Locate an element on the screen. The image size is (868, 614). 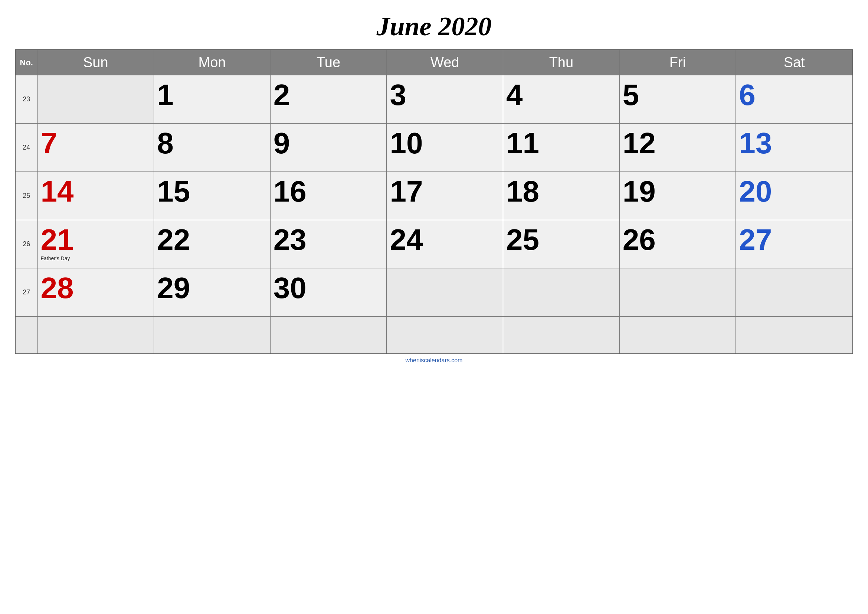
calendar-week-row: 27282930 is located at coordinates (434, 293).